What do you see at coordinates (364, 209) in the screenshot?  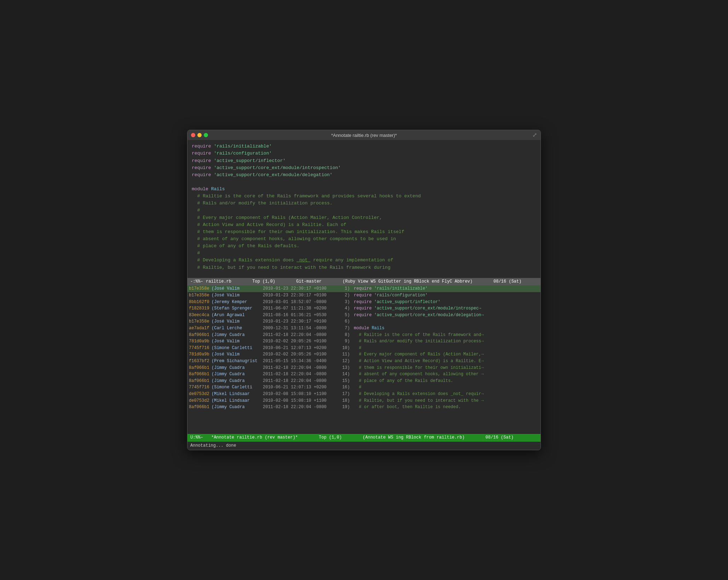 I see `editor-area: require 'rails/initializable' require 'r…` at bounding box center [364, 209].